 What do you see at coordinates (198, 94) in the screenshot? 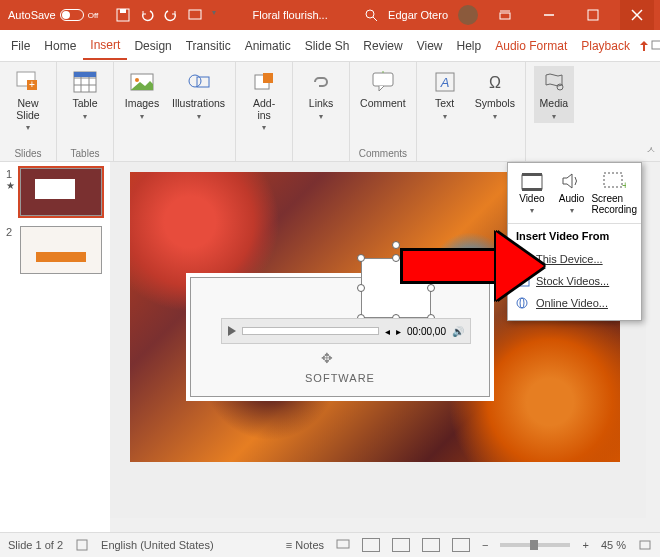
I see `illustrations-button: Illustrations ▾` at bounding box center [198, 94].